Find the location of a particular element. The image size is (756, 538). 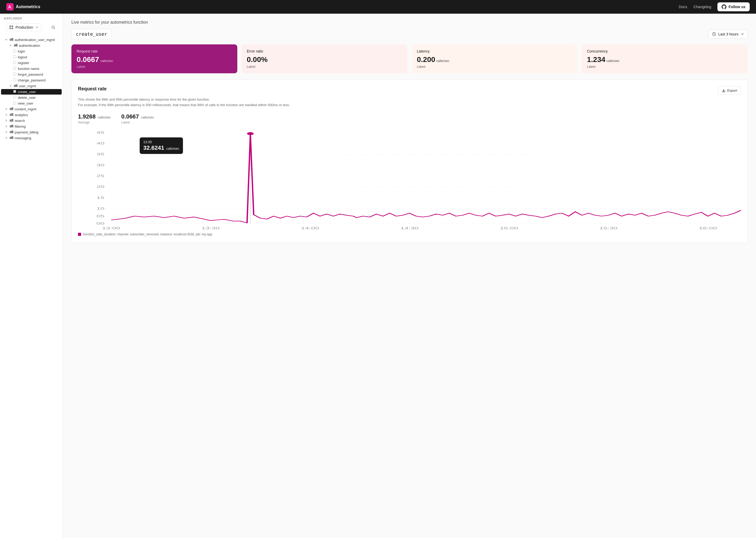

follow-button: Follow us is located at coordinates (733, 7).